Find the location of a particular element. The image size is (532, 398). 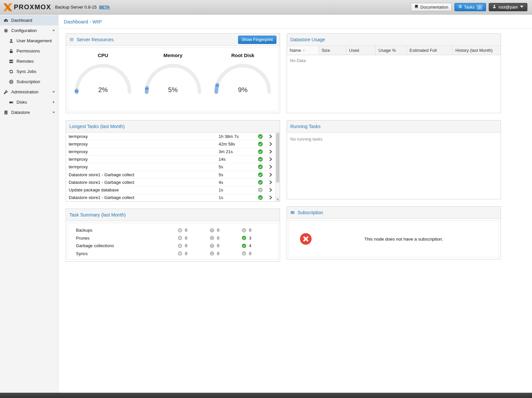

column-header-used: Used is located at coordinates (361, 50).